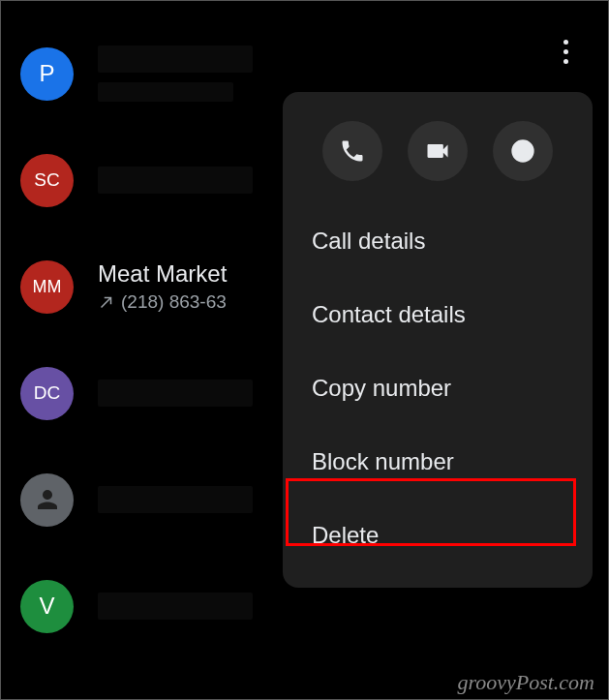 The image size is (609, 700). What do you see at coordinates (438, 156) in the screenshot?
I see `quick-actions` at bounding box center [438, 156].